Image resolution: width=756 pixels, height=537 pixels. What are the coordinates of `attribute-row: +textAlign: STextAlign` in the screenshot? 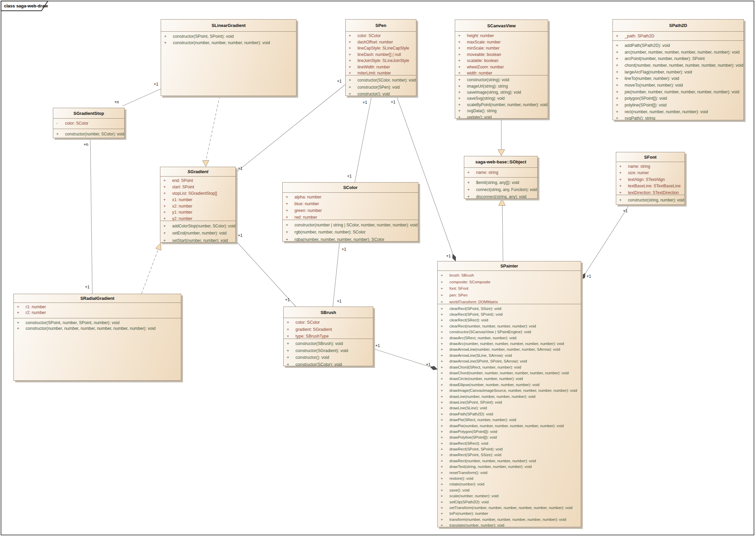 It's located at (650, 180).